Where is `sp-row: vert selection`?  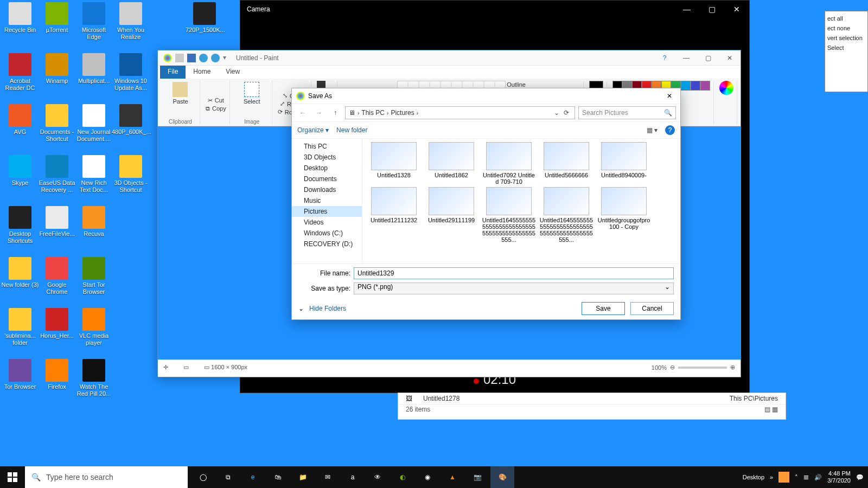
sp-row: vert selection is located at coordinates (846, 38).